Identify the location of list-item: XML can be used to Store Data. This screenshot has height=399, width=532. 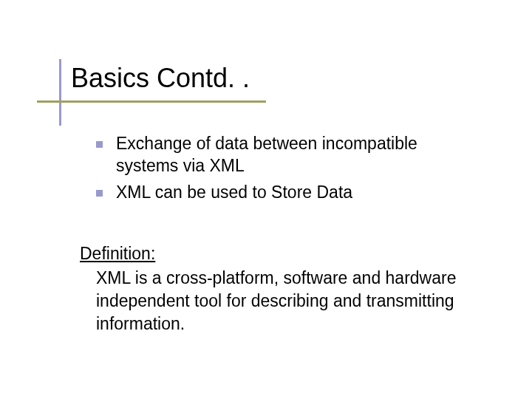
(288, 193).